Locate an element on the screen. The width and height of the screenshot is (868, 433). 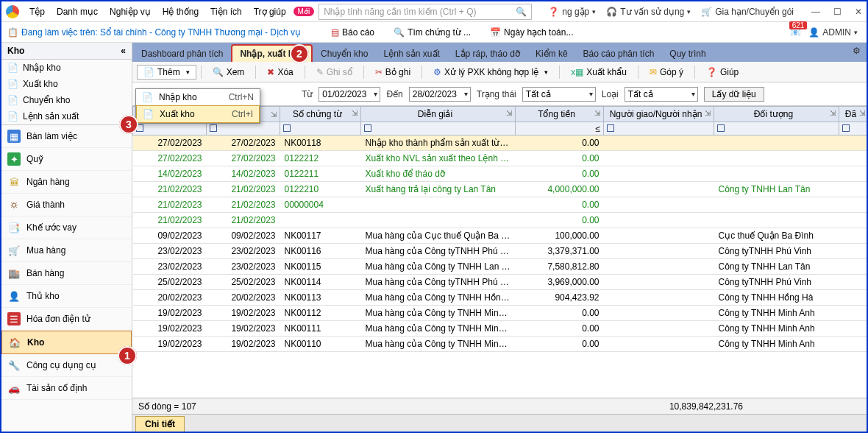
table-row: 23/02/202323/02/2023NK00116Mua hàng của … is located at coordinates (500, 252).